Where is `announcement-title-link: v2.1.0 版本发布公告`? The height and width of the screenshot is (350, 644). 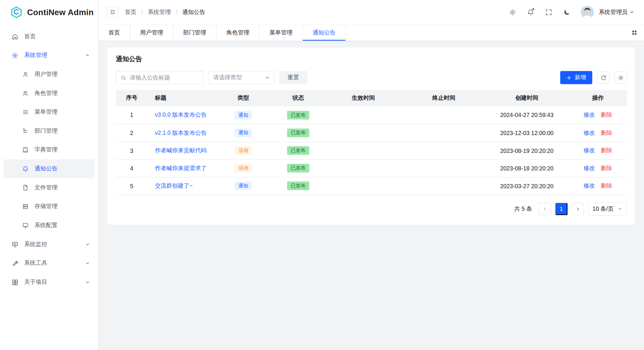
announcement-title-link: v2.1.0 版本发布公告 is located at coordinates (182, 133).